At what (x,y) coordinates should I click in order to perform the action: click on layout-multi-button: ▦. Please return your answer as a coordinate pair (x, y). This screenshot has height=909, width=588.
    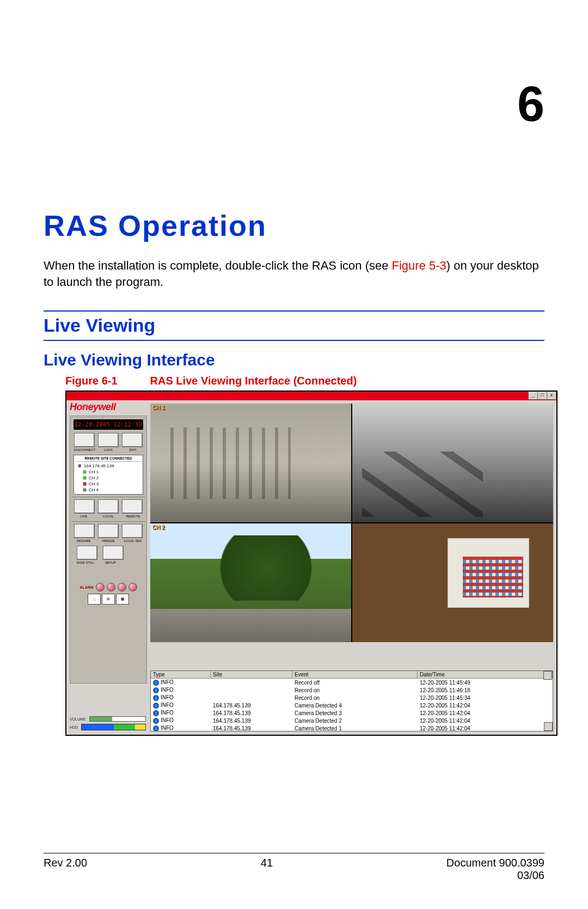
    Looking at the image, I should click on (122, 599).